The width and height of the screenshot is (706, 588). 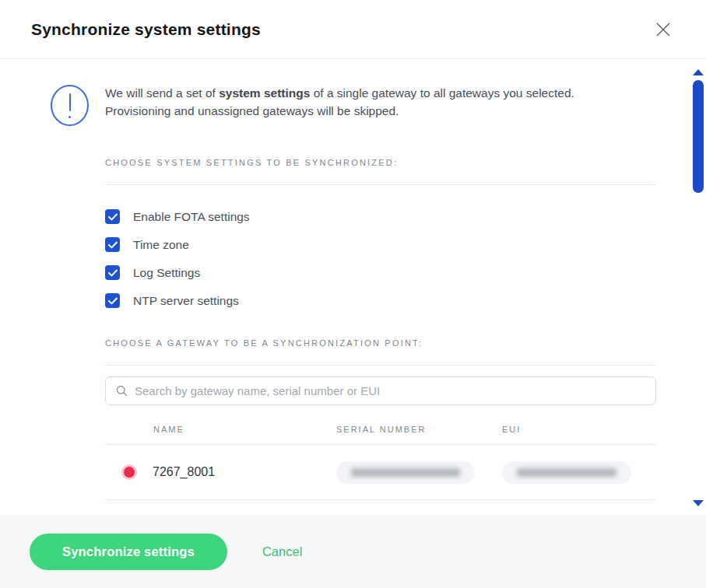 What do you see at coordinates (186, 301) in the screenshot?
I see `checkbox-label: NTP server settings` at bounding box center [186, 301].